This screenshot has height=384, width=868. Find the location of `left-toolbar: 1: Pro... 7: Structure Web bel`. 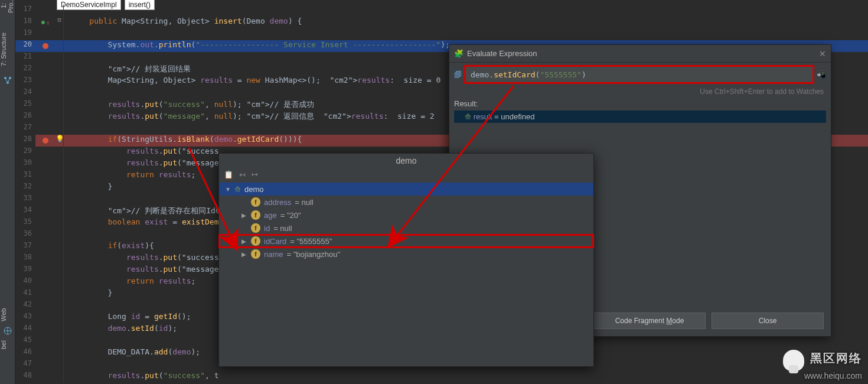

left-toolbar: 1: Pro... 7: Structure Web bel is located at coordinates (8, 192).